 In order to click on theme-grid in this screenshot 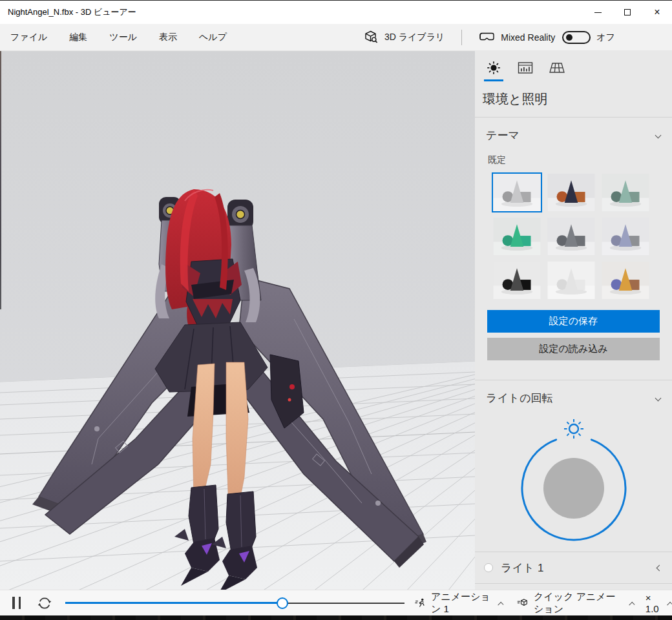, I will do `click(582, 236)`.